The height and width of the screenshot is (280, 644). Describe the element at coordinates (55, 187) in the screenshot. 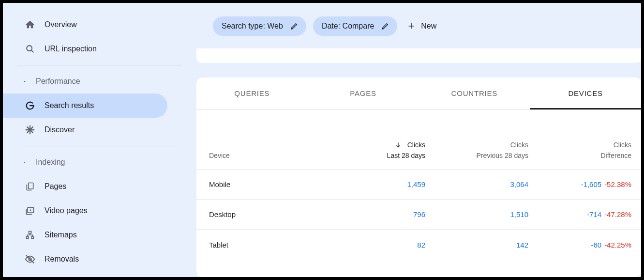

I see `sidebar-item-label: Pages` at that location.